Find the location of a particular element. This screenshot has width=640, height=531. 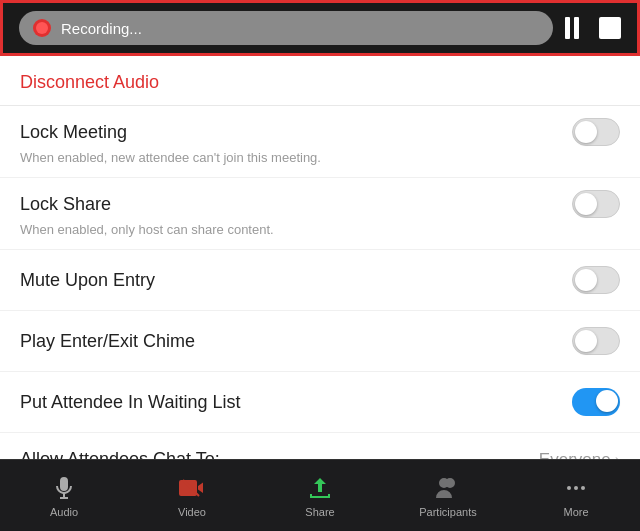

lock-meeting-desc: When enabled, new attendee can't join th… is located at coordinates (320, 158).